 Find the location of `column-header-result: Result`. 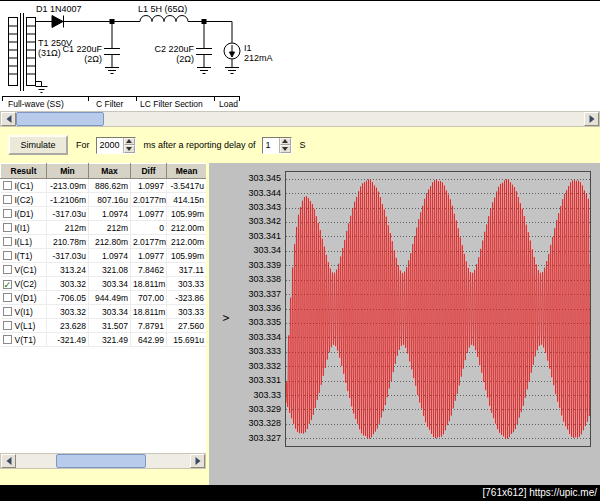

column-header-result: Result is located at coordinates (24, 172).